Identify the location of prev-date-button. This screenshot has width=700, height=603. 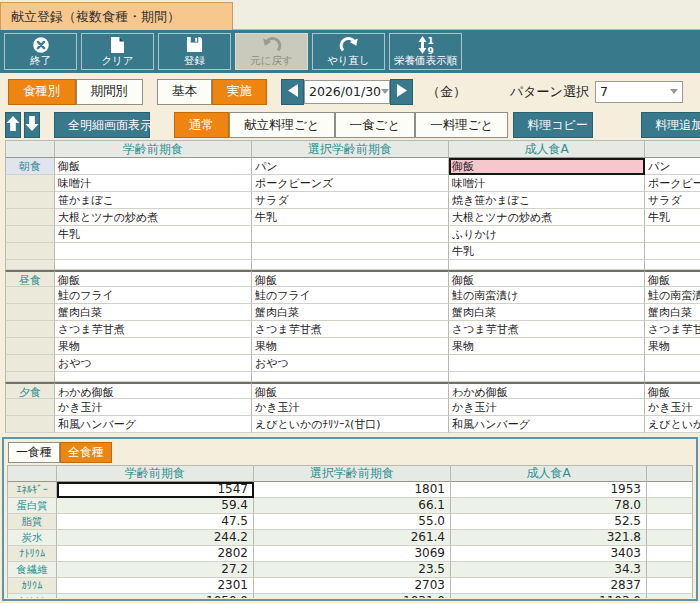
(292, 92).